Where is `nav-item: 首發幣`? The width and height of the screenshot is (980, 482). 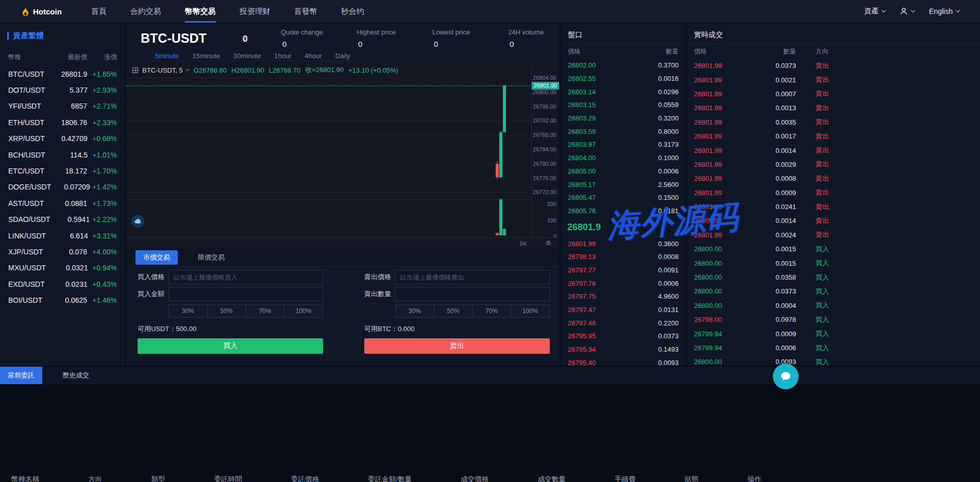 nav-item: 首發幣 is located at coordinates (306, 11).